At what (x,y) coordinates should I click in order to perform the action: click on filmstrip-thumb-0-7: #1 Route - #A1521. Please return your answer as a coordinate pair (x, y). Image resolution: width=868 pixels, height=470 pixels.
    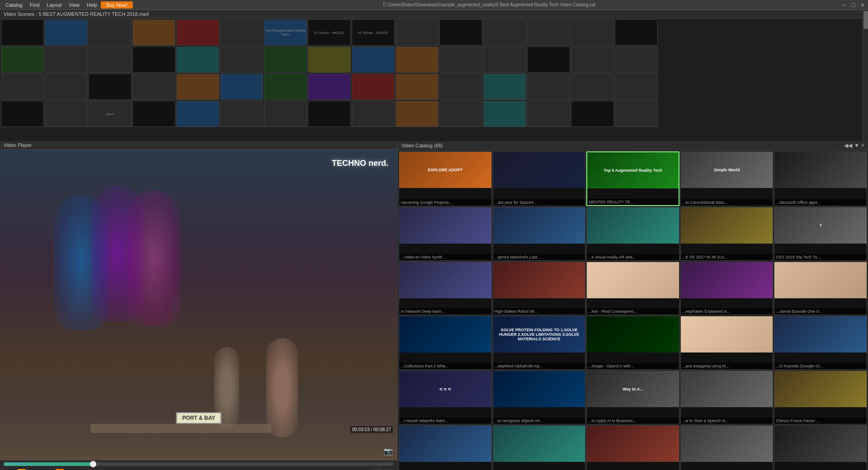
    Looking at the image, I should click on (329, 33).